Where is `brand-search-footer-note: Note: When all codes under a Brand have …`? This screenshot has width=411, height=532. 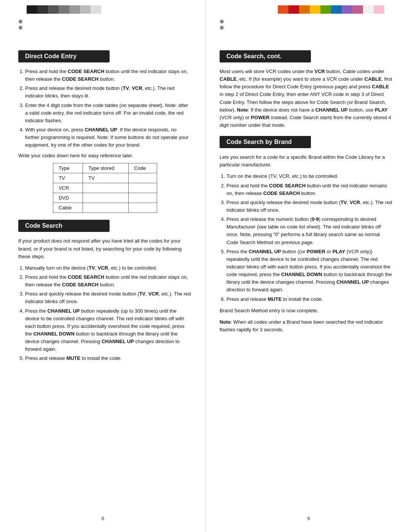 brand-search-footer-note: Note: When all codes under a Brand have … is located at coordinates (306, 326).